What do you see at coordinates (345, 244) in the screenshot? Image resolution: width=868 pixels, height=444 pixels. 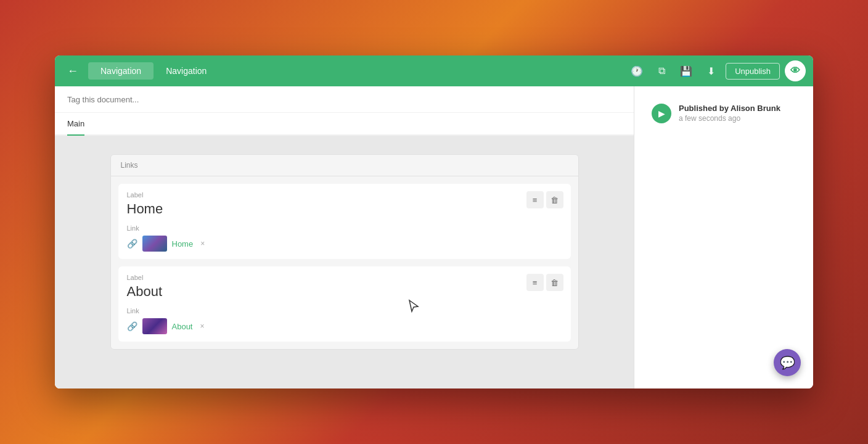 I see `home-link-ref: 🔗 Home ×` at bounding box center [345, 244].